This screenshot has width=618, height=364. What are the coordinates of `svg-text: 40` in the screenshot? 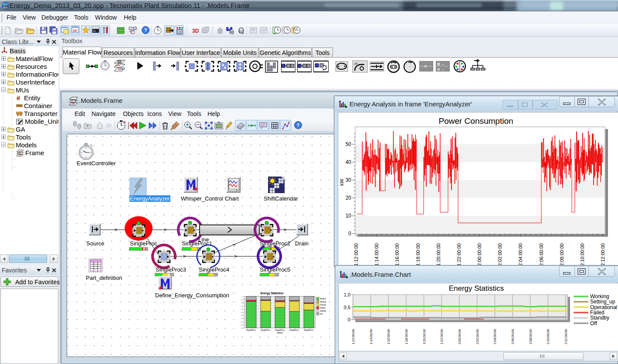 It's located at (349, 162).